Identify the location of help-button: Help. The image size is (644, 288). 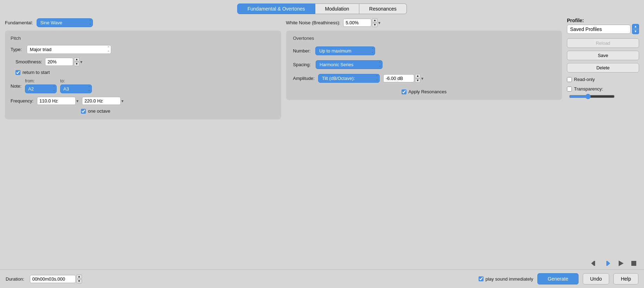
(626, 279).